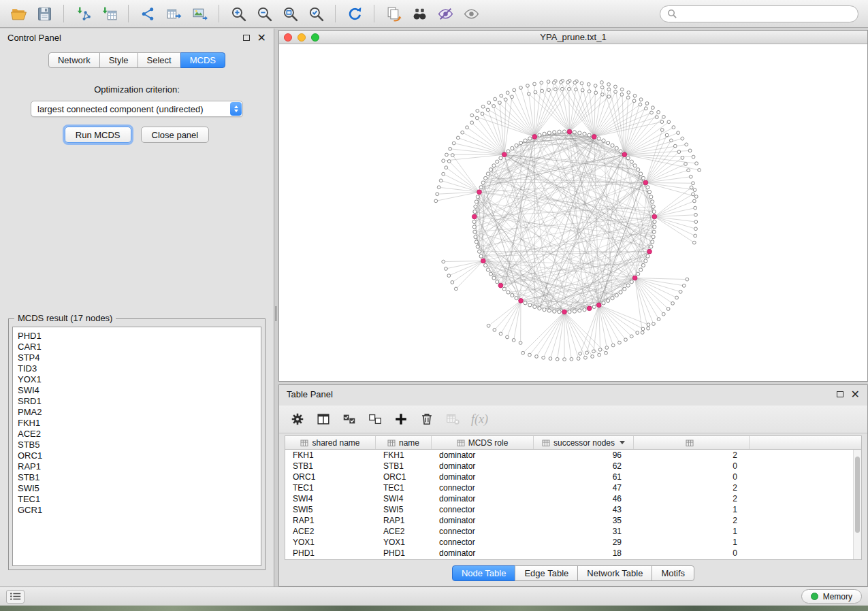  I want to click on export-table-button, so click(174, 14).